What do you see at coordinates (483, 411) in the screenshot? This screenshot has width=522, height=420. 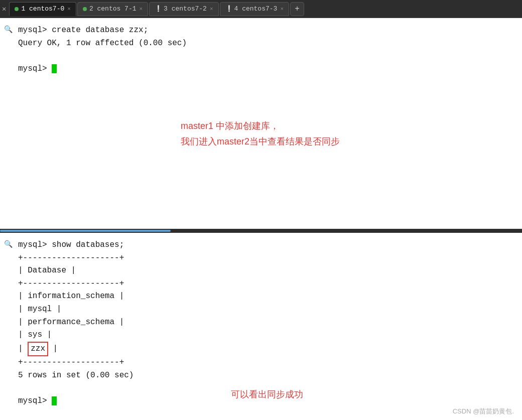 I see `csdn-watermark: CSDN @苗苗奶黄包.` at bounding box center [483, 411].